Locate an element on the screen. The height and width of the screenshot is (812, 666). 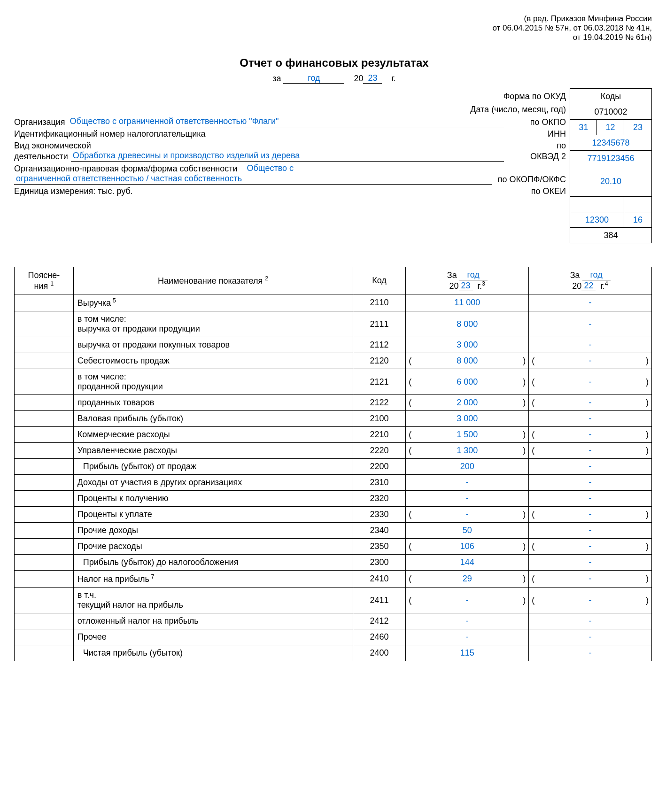
table-row: Прочее2460-- is located at coordinates (333, 637).